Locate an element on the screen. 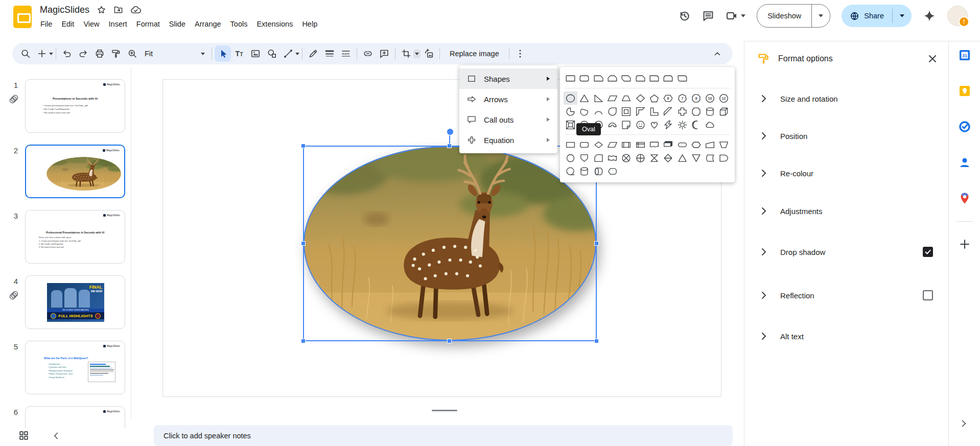 This screenshot has height=446, width=980. slides-logo is located at coordinates (22, 17).